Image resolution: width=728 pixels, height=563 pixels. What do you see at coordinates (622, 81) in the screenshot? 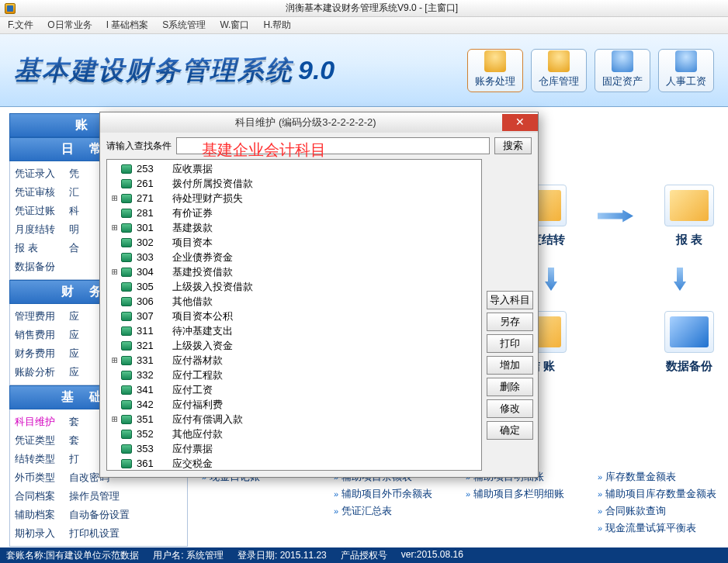
I see `top-button-label: 固定资产` at bounding box center [622, 81].